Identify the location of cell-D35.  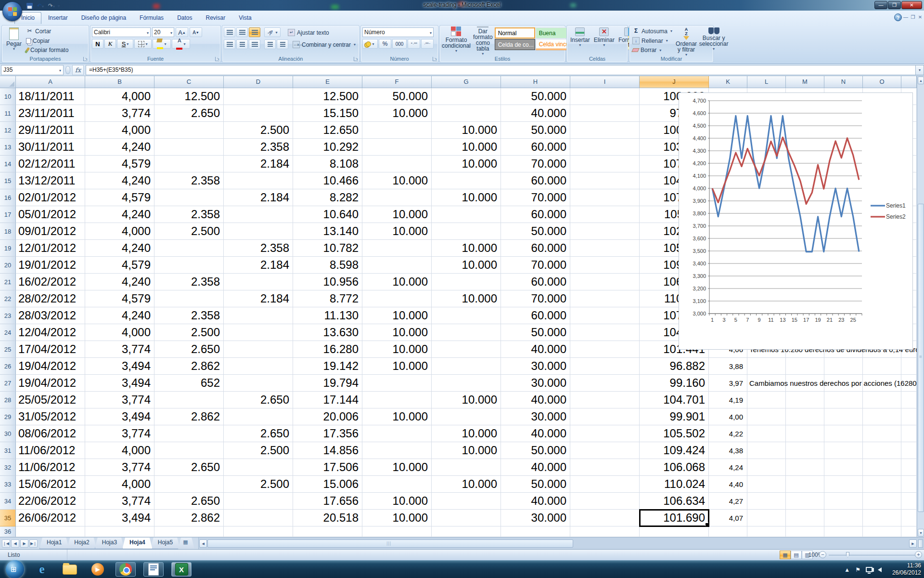
(258, 518).